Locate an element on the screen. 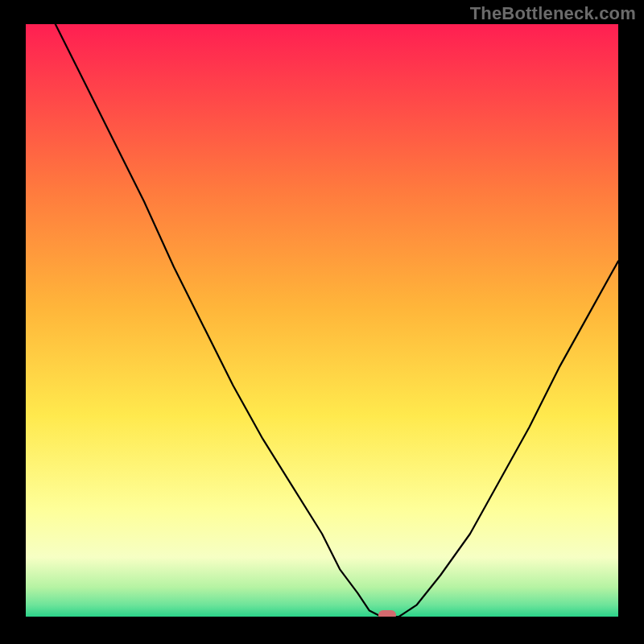  optimal-marker is located at coordinates (387, 613).